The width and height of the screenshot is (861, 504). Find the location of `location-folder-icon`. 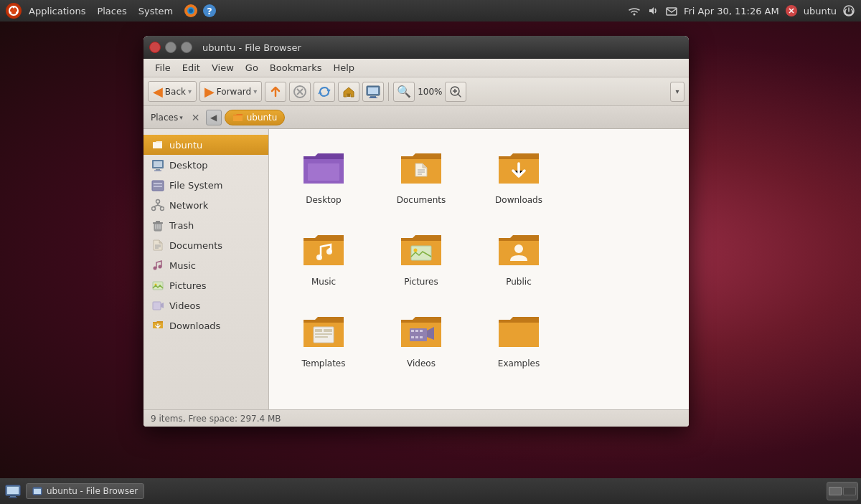

location-folder-icon is located at coordinates (238, 118).